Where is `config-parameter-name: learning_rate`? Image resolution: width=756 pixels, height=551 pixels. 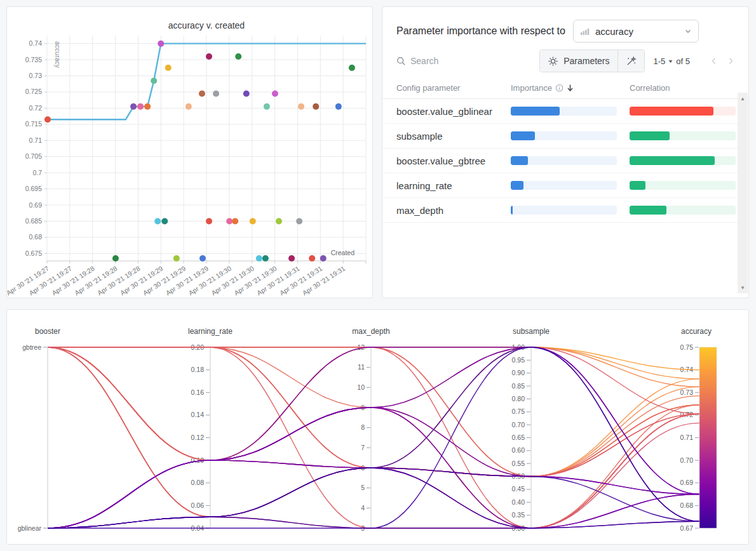 config-parameter-name: learning_rate is located at coordinates (454, 185).